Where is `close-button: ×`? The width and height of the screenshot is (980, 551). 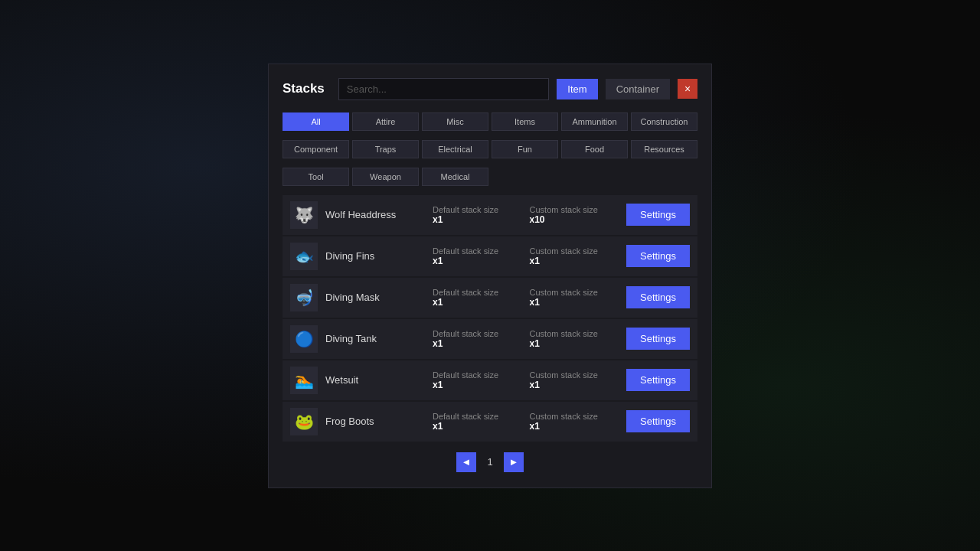 close-button: × is located at coordinates (688, 89).